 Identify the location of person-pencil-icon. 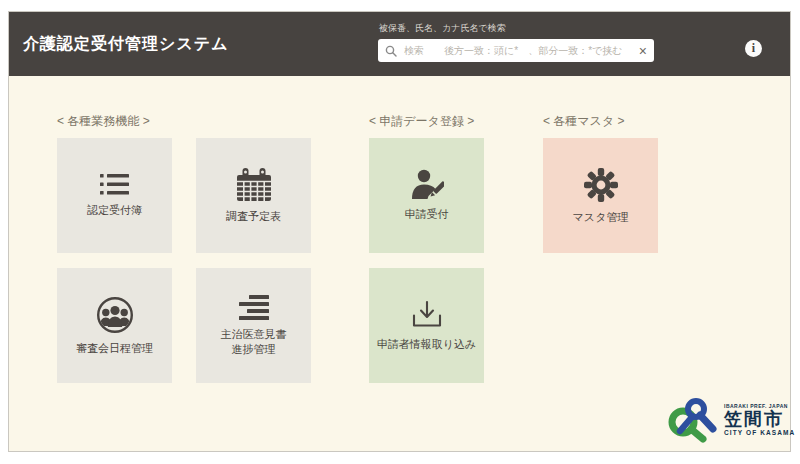
(427, 184).